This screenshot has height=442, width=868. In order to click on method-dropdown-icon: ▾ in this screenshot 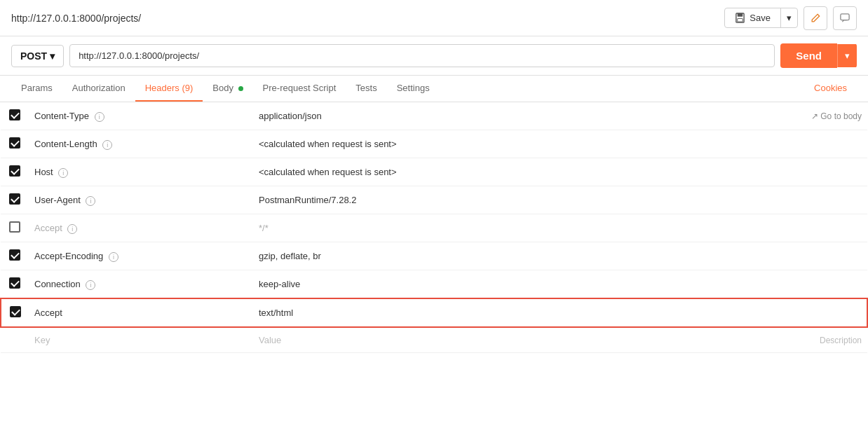, I will do `click(52, 56)`.